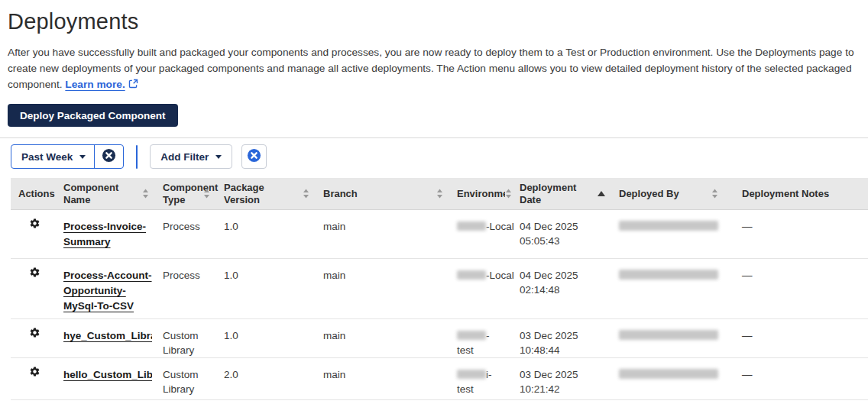 The image size is (868, 417). What do you see at coordinates (488, 194) in the screenshot?
I see `column-header: Environment` at bounding box center [488, 194].